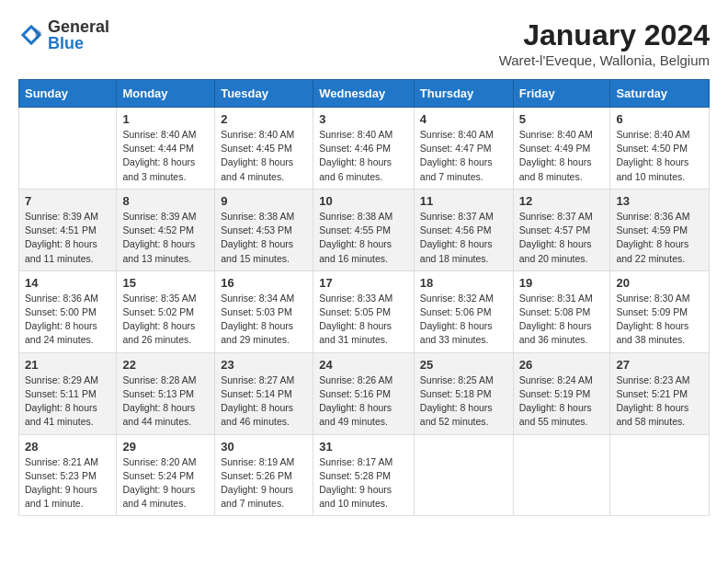  Describe the element at coordinates (265, 94) in the screenshot. I see `weekday-header-tuesday: Tuesday` at that location.